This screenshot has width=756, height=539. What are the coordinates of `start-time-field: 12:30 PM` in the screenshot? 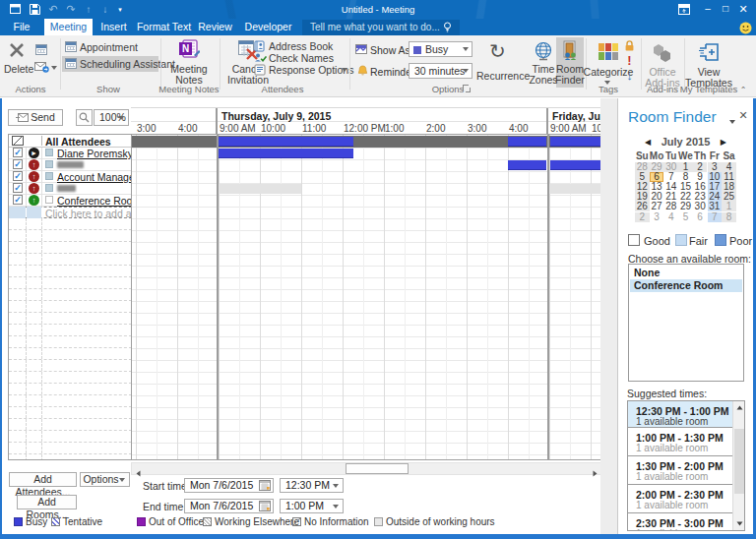 It's located at (311, 486).